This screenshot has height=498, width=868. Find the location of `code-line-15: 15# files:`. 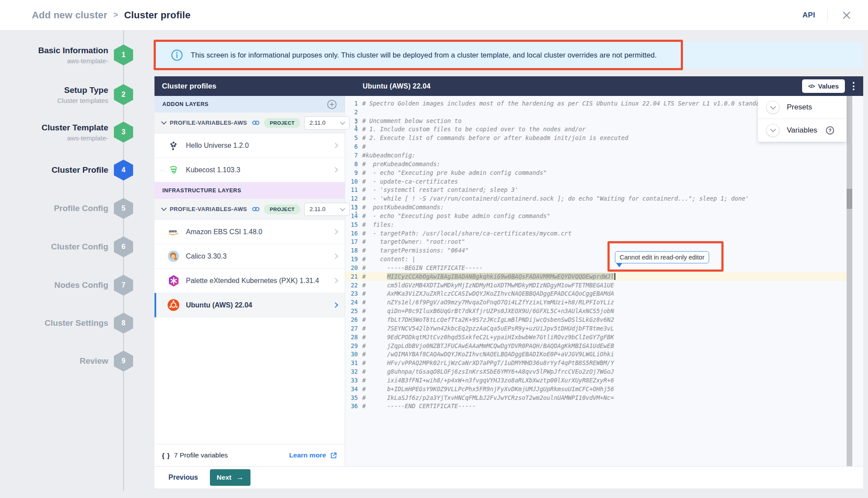

code-line-15: 15# files: is located at coordinates (604, 225).